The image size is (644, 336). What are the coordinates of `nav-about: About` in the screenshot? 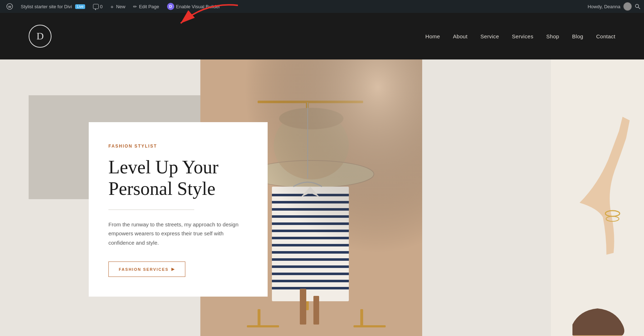 It's located at (460, 37).